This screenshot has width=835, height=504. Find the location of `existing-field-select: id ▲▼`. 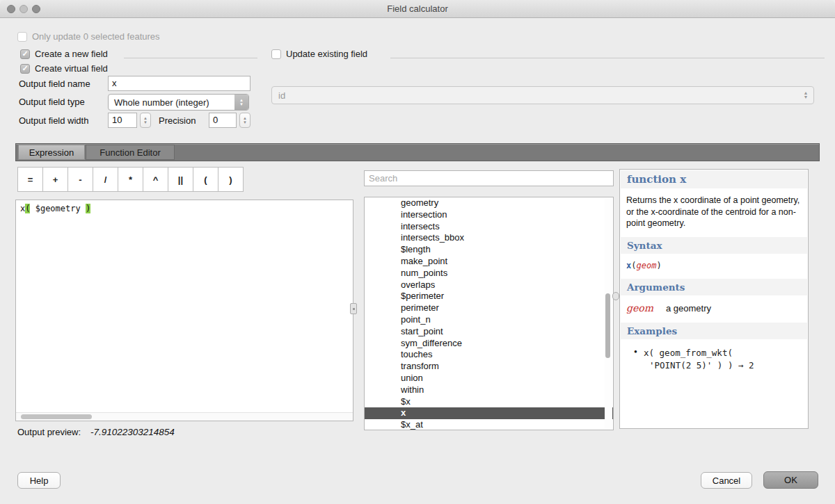

existing-field-select: id ▲▼ is located at coordinates (543, 95).